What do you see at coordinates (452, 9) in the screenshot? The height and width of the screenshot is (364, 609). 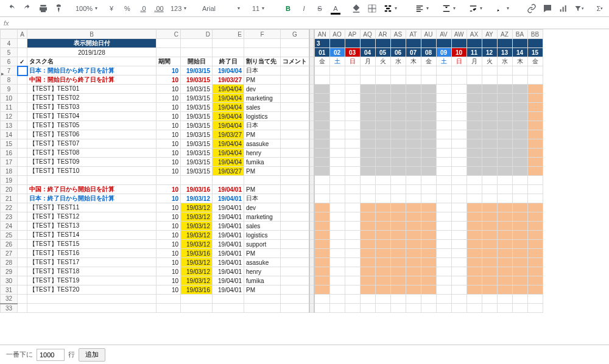 I see `valign-button: ▾` at bounding box center [452, 9].